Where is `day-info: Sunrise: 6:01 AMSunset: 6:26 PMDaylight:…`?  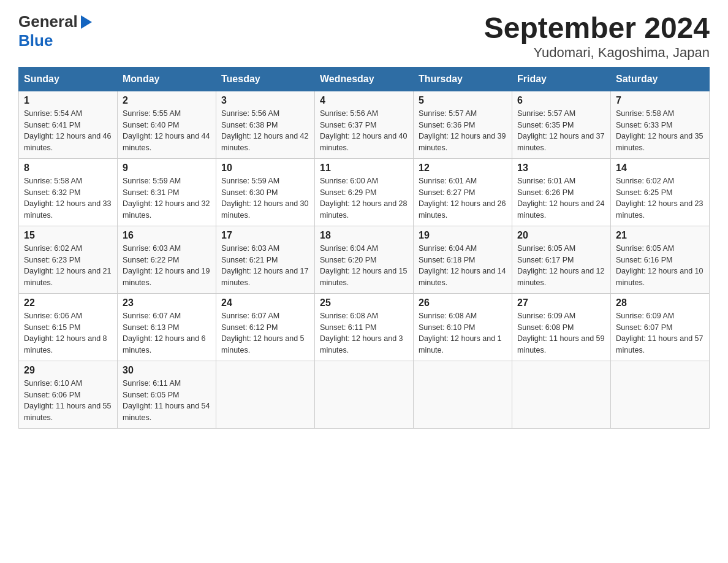 day-info: Sunrise: 6:01 AMSunset: 6:26 PMDaylight:… is located at coordinates (561, 199).